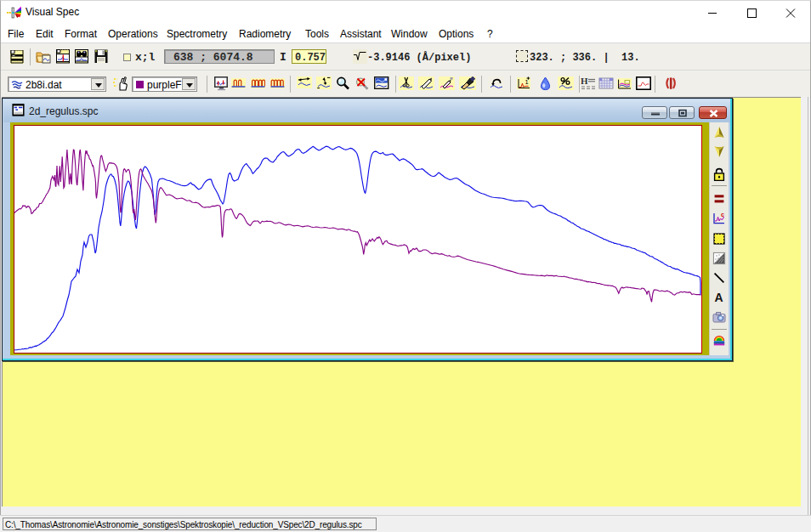 This screenshot has height=532, width=811. What do you see at coordinates (723, 214) in the screenshot?
I see `svg-text: c` at bounding box center [723, 214].